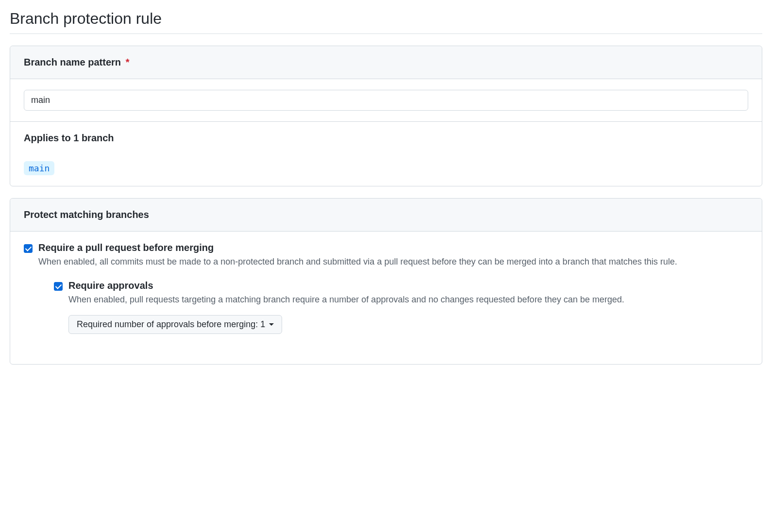 The image size is (772, 532). What do you see at coordinates (28, 249) in the screenshot?
I see `require-pr-checkbox` at bounding box center [28, 249].